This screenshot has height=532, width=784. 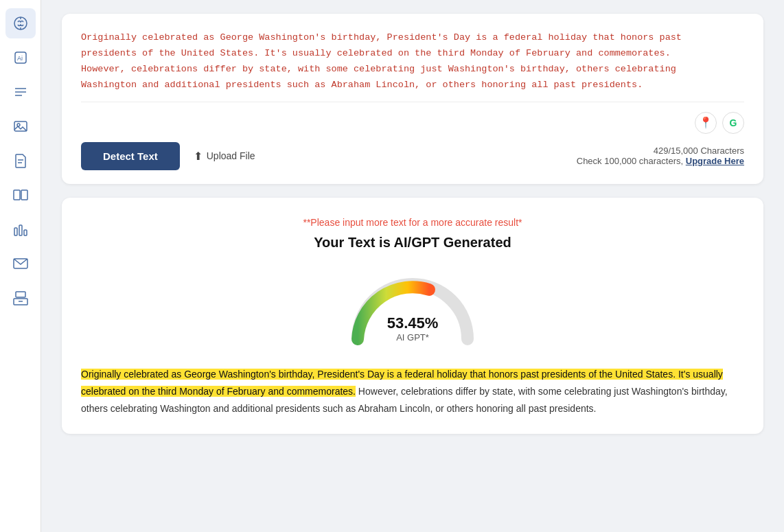 What do you see at coordinates (21, 264) in the screenshot?
I see `sidebar-item-email` at bounding box center [21, 264].